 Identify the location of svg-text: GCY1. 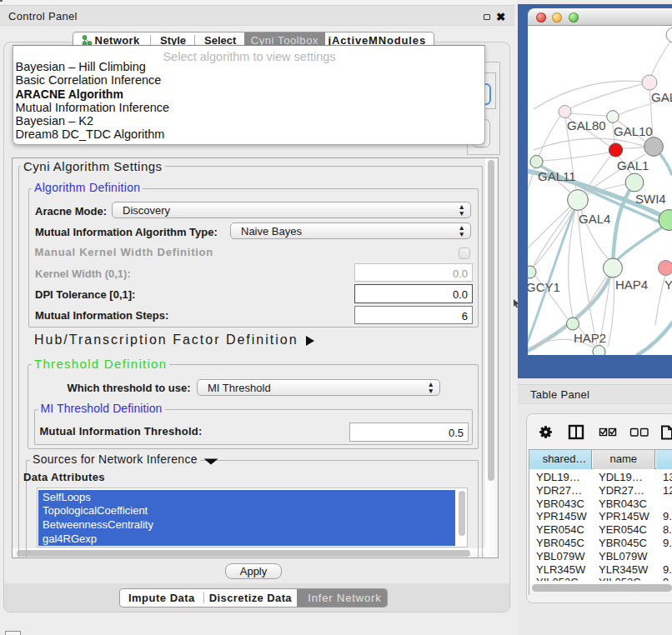
(544, 287).